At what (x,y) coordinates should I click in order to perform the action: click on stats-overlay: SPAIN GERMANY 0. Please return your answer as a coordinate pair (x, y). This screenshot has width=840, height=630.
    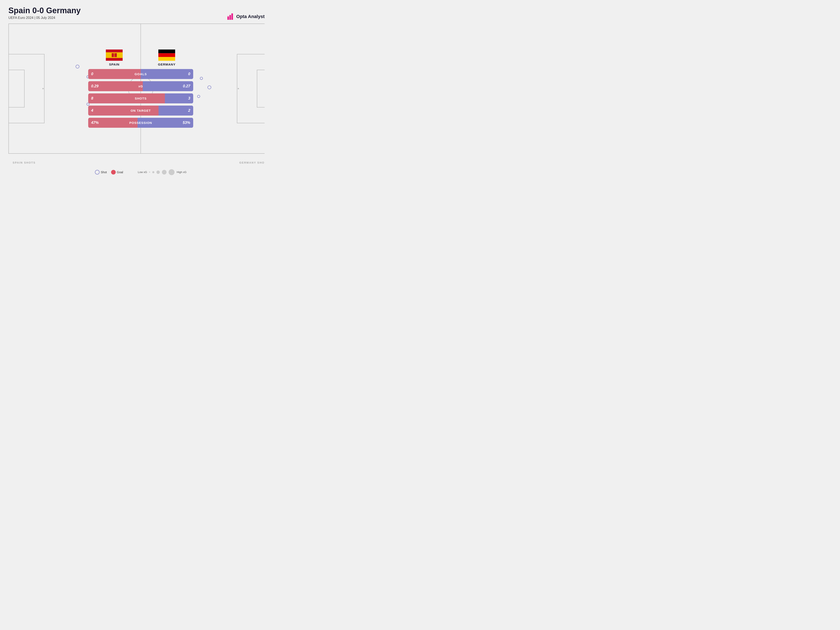
    Looking at the image, I should click on (141, 88).